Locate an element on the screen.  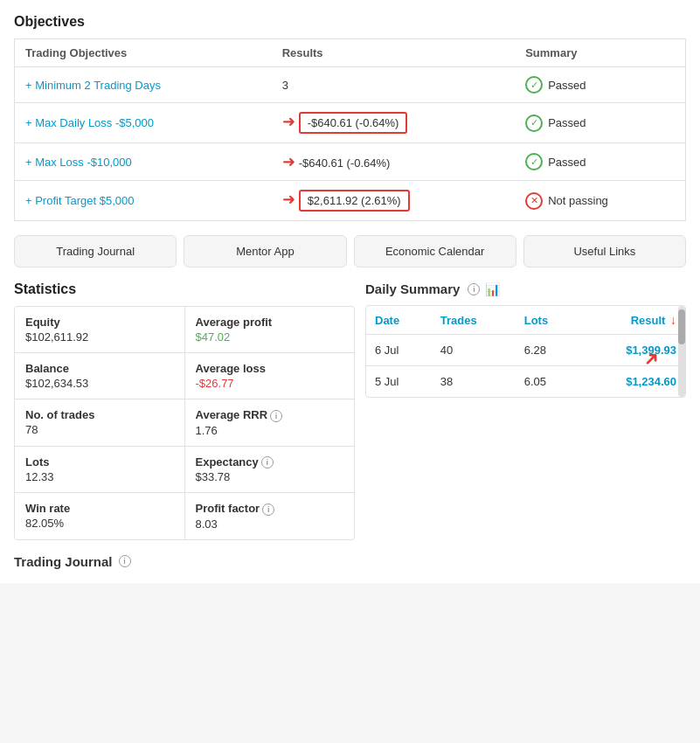
objective-summary: ✕Not passing is located at coordinates (600, 201).